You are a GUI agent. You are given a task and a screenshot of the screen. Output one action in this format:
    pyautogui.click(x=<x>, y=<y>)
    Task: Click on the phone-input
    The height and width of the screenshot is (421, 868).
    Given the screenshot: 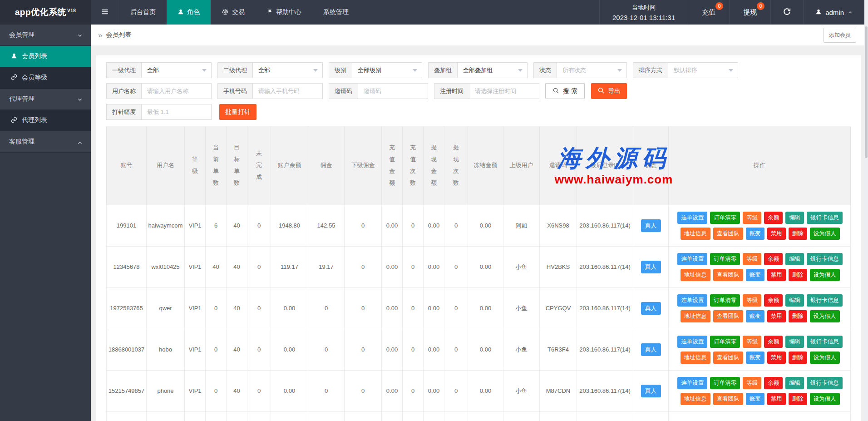 What is the action you would take?
    pyautogui.click(x=288, y=91)
    